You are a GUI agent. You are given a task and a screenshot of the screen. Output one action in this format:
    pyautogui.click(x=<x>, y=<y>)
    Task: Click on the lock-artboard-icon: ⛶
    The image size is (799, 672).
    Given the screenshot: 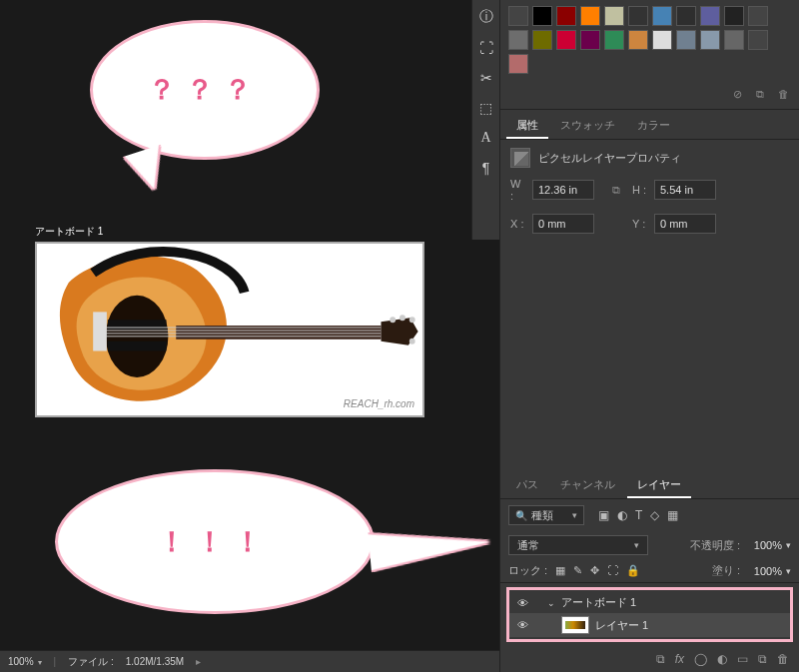 What is the action you would take?
    pyautogui.click(x=613, y=571)
    